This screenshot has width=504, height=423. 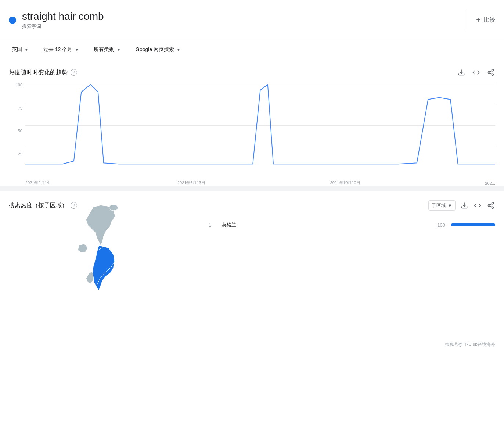 What do you see at coordinates (252, 72) in the screenshot?
I see `trend-section-header: 热度随时时变化的趋势 ?` at bounding box center [252, 72].